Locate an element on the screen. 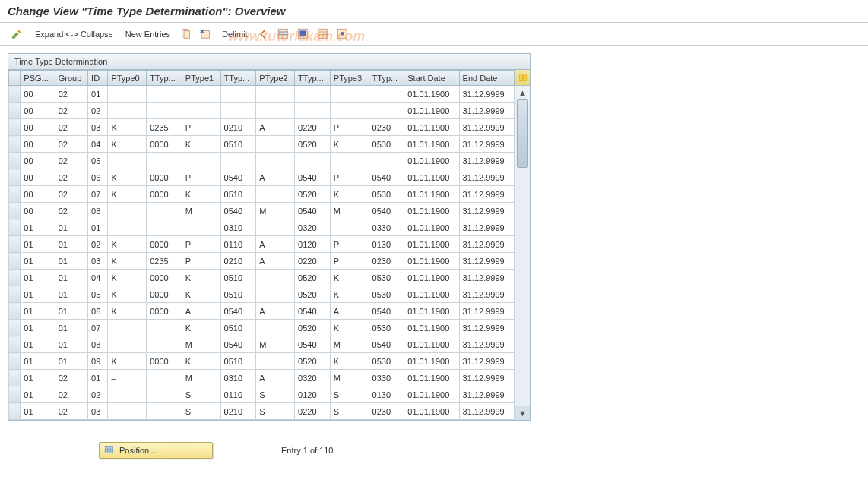 This screenshot has width=868, height=489. scroll-thumb is located at coordinates (523, 134).